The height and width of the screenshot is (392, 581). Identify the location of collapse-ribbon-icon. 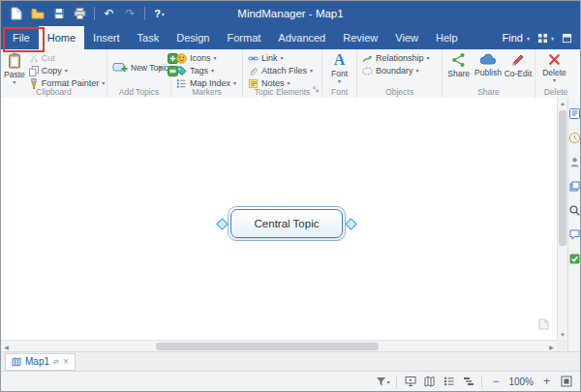
(567, 39).